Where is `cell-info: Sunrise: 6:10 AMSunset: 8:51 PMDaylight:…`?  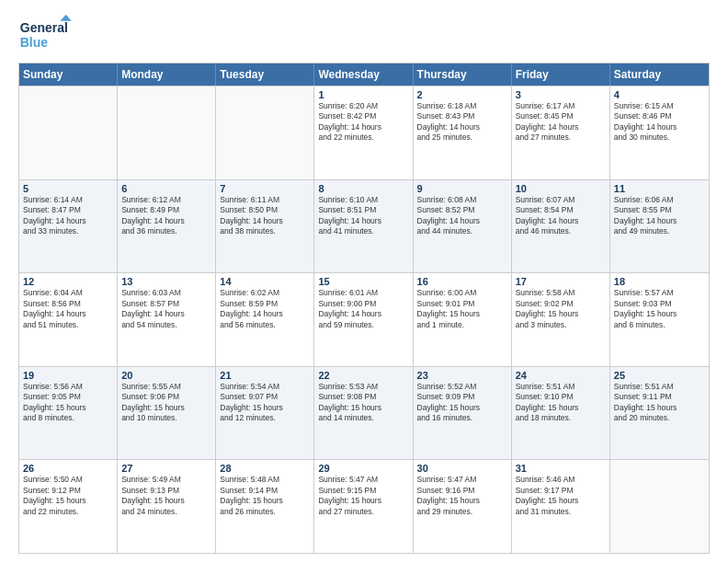
cell-info: Sunrise: 6:10 AMSunset: 8:51 PMDaylight:… is located at coordinates (363, 216).